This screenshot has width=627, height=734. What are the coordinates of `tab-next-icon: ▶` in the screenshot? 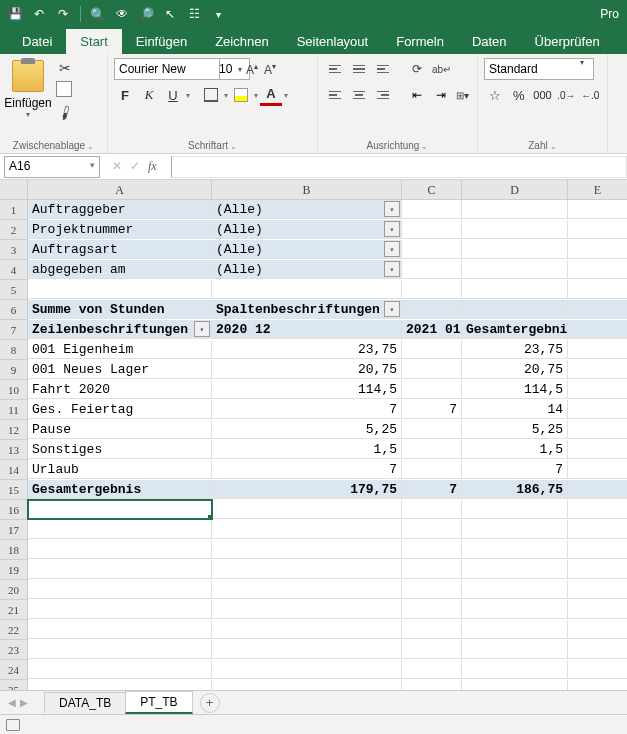 It's located at (24, 702).